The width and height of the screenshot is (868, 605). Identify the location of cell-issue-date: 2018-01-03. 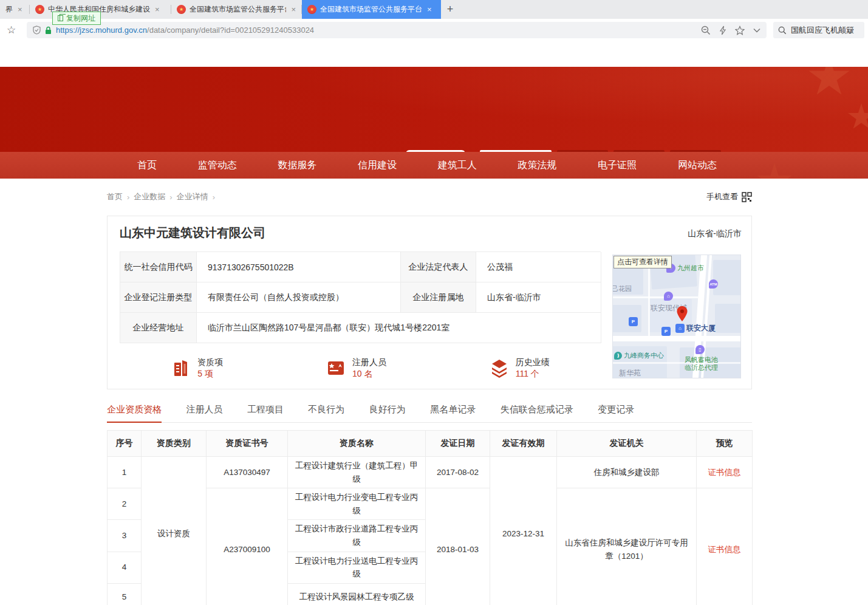
(458, 547).